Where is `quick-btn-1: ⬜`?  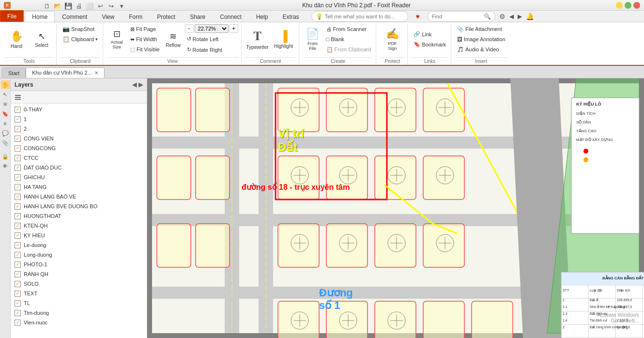 quick-btn-1: ⬜ is located at coordinates (90, 6).